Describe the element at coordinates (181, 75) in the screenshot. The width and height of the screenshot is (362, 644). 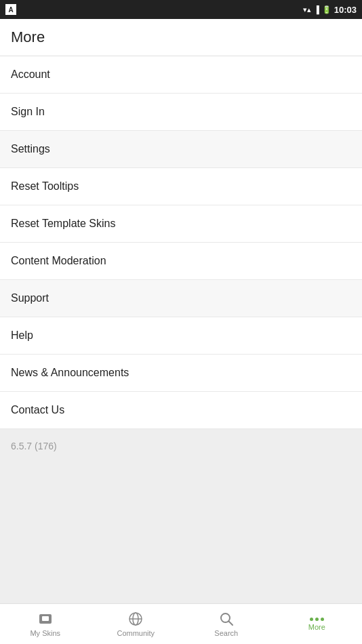
I see `menu-item-account: Account` at that location.